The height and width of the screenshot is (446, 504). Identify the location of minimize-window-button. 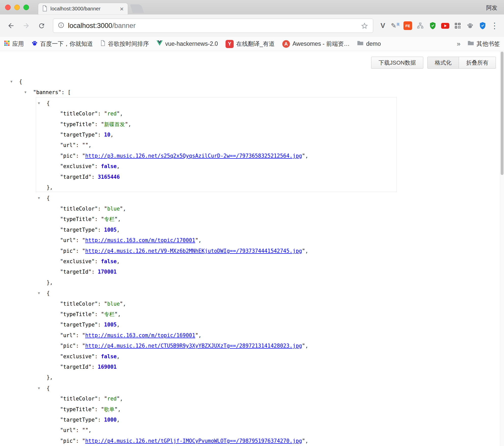
(17, 7).